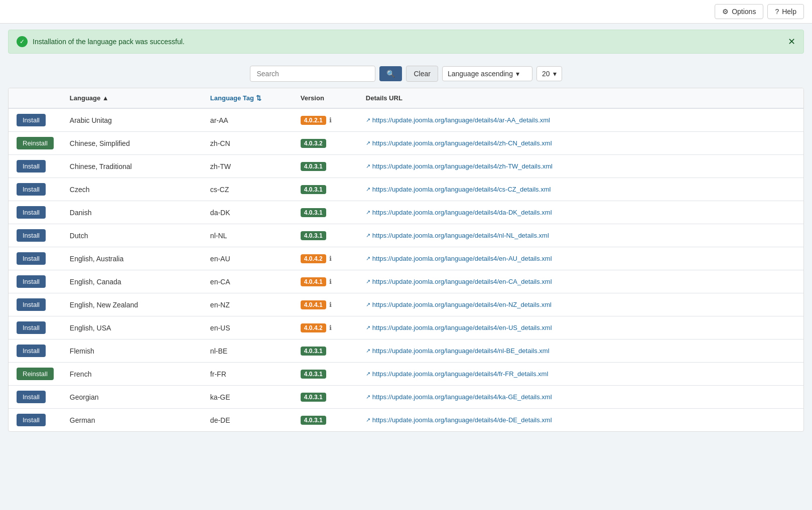 The height and width of the screenshot is (510, 812). I want to click on alert-close-button: ✕, so click(792, 42).